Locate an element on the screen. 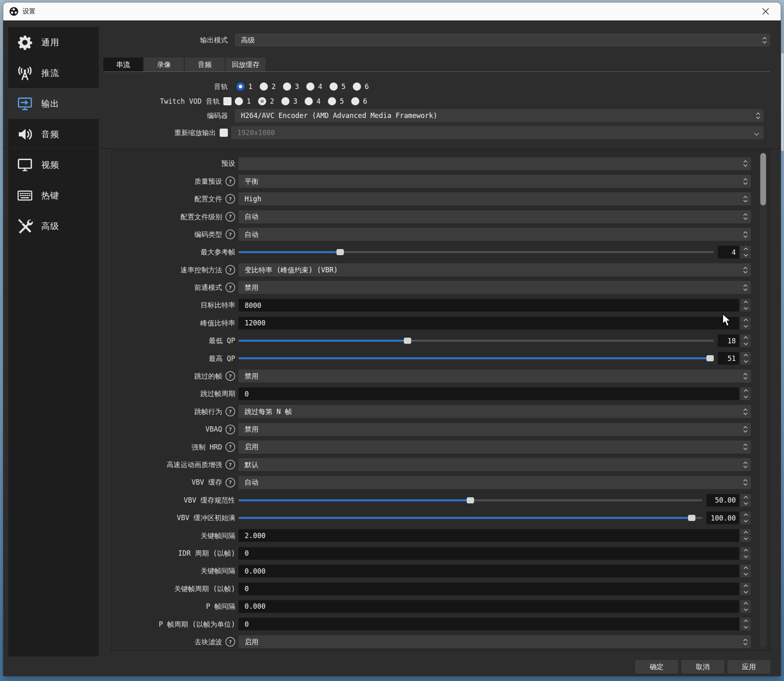 This screenshot has height=681, width=784. tab-recording: 录像 is located at coordinates (164, 65).